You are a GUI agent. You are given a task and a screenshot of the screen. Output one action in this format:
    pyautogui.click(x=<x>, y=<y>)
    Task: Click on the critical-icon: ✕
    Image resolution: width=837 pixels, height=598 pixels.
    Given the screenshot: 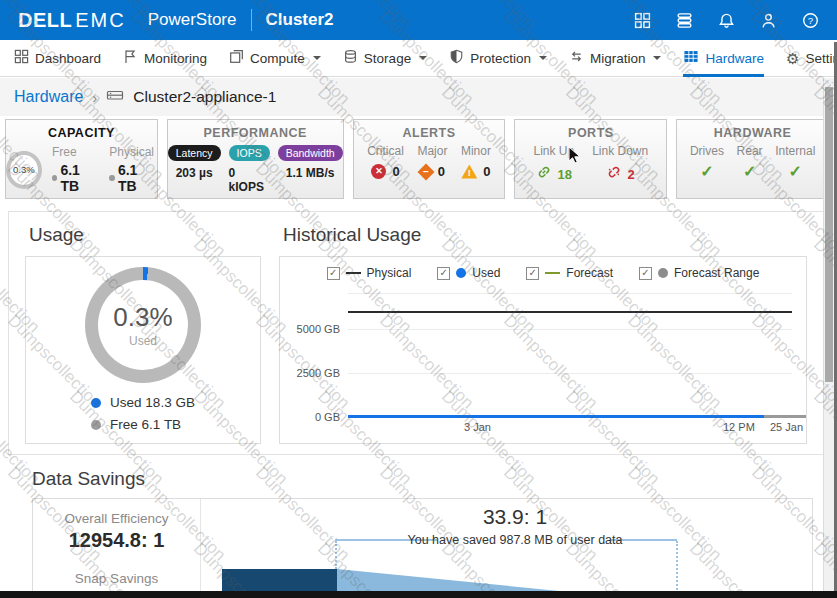 What is the action you would take?
    pyautogui.click(x=378, y=172)
    